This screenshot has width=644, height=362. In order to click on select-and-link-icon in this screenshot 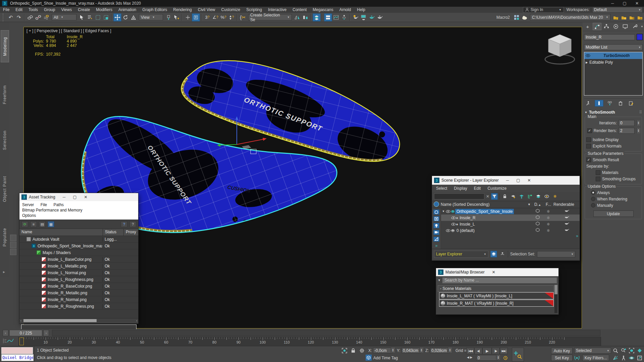, I will do `click(30, 17)`.